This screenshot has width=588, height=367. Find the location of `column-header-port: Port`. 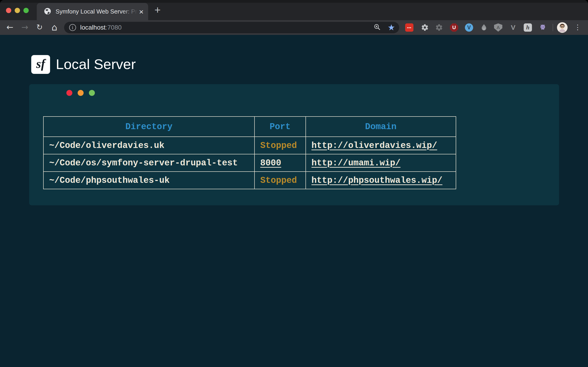

column-header-port: Port is located at coordinates (280, 127).